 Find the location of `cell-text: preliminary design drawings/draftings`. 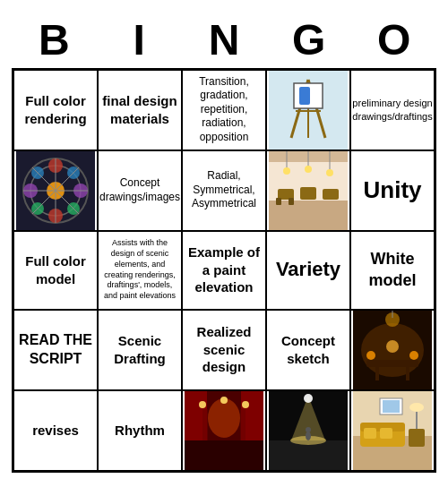

cell-text: preliminary design drawings/draftings is located at coordinates (392, 109).